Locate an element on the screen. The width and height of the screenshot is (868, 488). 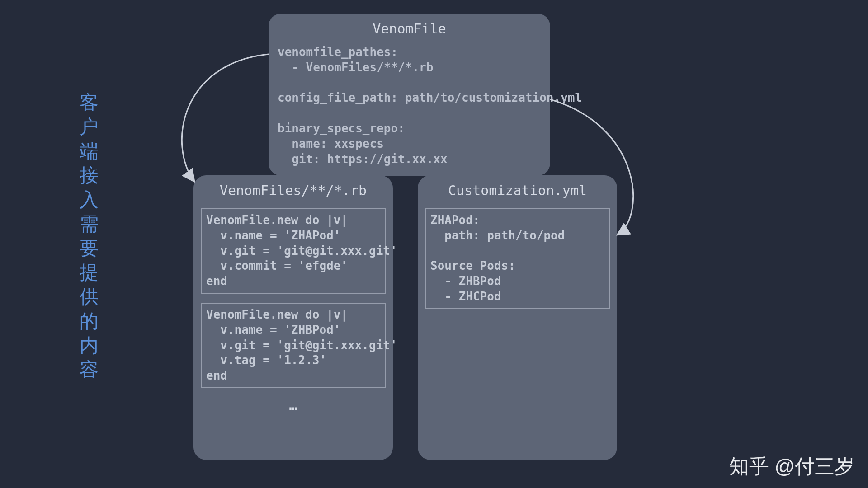
arrow-left is located at coordinates (225, 118).